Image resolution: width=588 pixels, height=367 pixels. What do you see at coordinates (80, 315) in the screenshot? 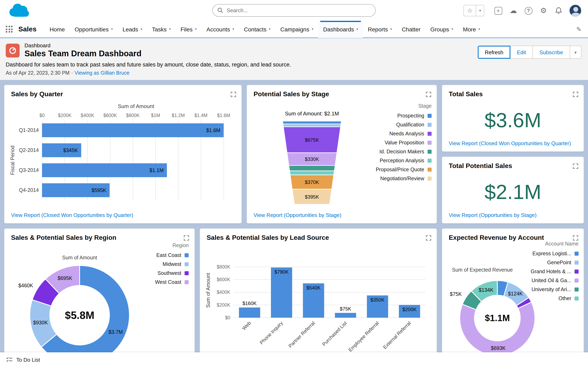
I see `svg-text: $5.8M` at bounding box center [80, 315].